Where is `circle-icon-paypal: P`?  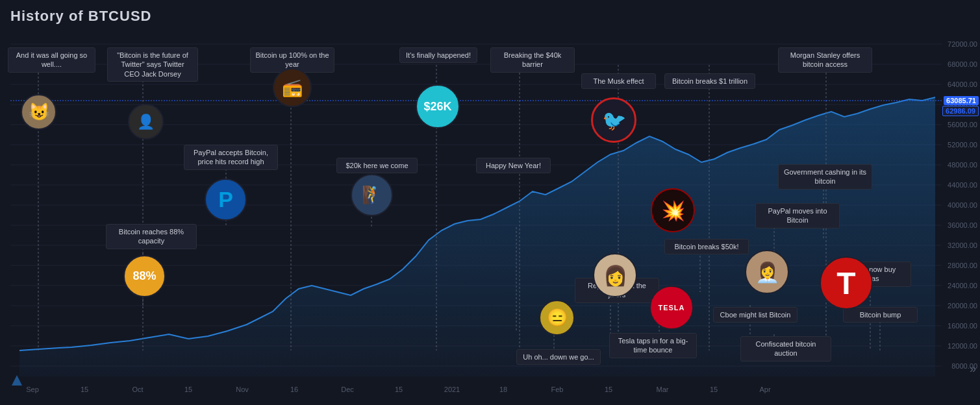 circle-icon-paypal: P is located at coordinates (226, 200).